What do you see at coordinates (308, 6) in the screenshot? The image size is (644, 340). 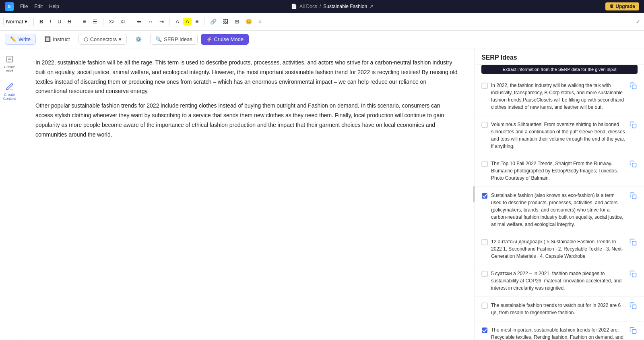 I see `breadcrumb-all-docs: All Docs` at bounding box center [308, 6].